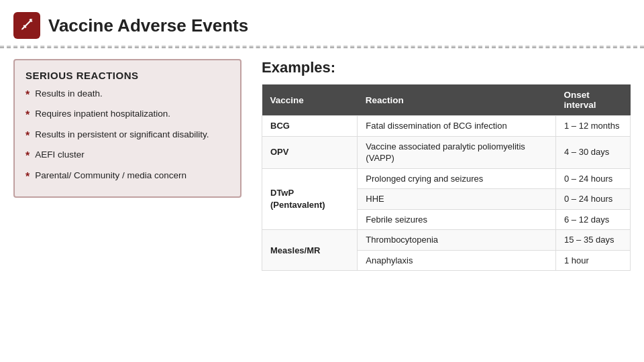 The image size is (644, 362). Describe the element at coordinates (593, 240) in the screenshot. I see `onset-cell: 15 – 35 days` at that location.